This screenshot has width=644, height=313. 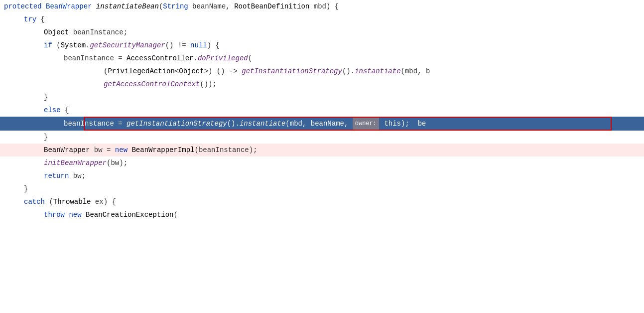 I want to click on token-kw-return: return, so click(x=59, y=176).